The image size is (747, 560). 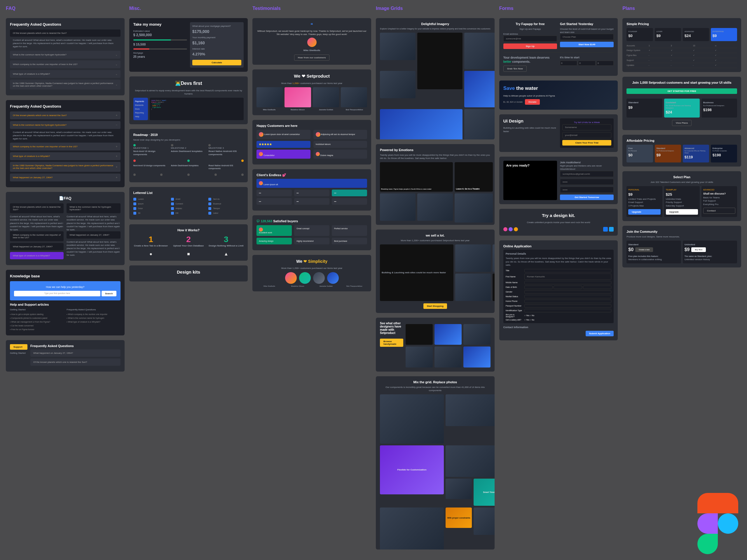 I want to click on ui-input: Somename, so click(x=587, y=127).